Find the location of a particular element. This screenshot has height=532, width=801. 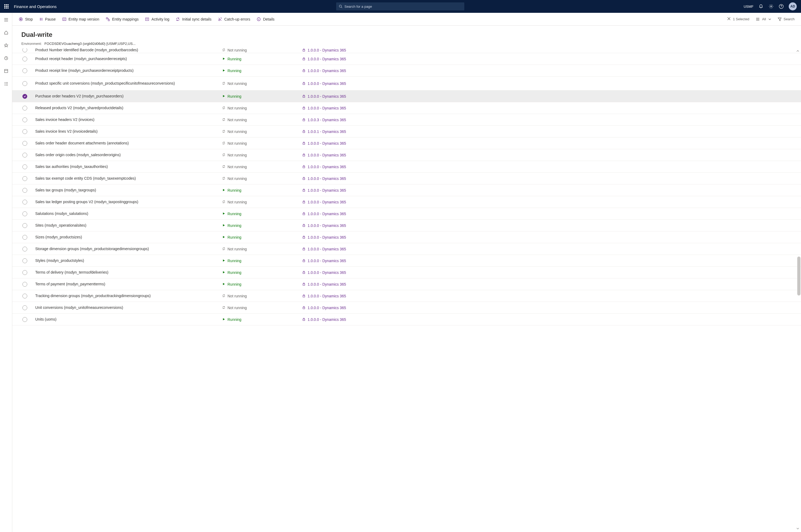

table-row: Sales order origin codes (msdyn_salesord… is located at coordinates (406, 155).